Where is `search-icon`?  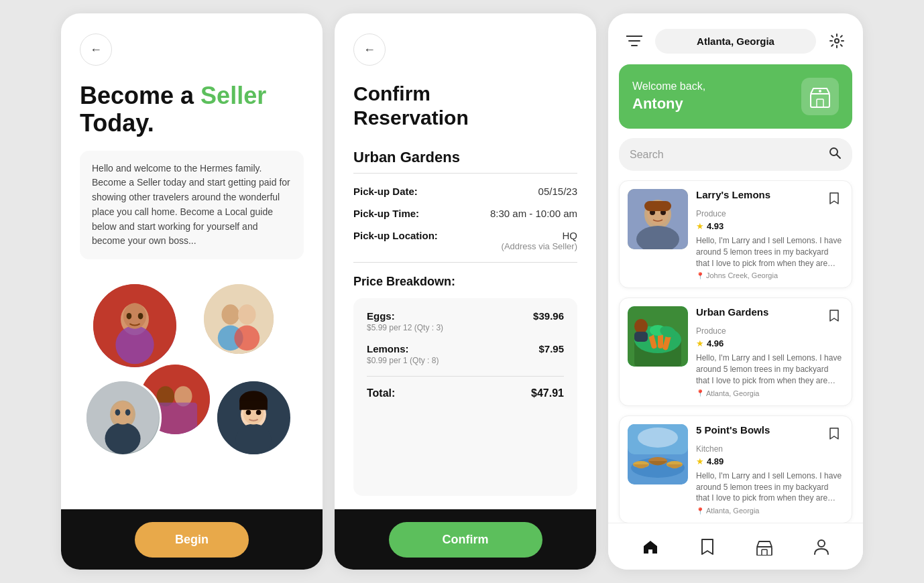 search-icon is located at coordinates (835, 154).